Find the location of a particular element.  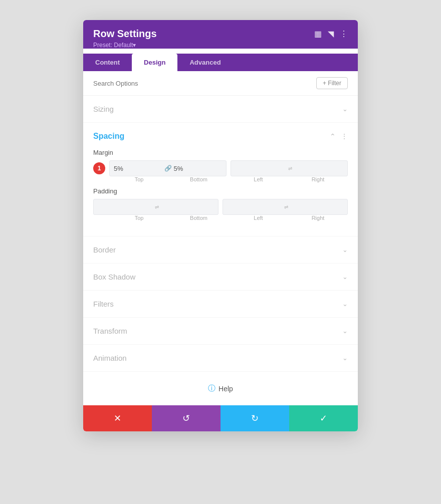

padding-fields: ⇌ ⇌ is located at coordinates (220, 207).